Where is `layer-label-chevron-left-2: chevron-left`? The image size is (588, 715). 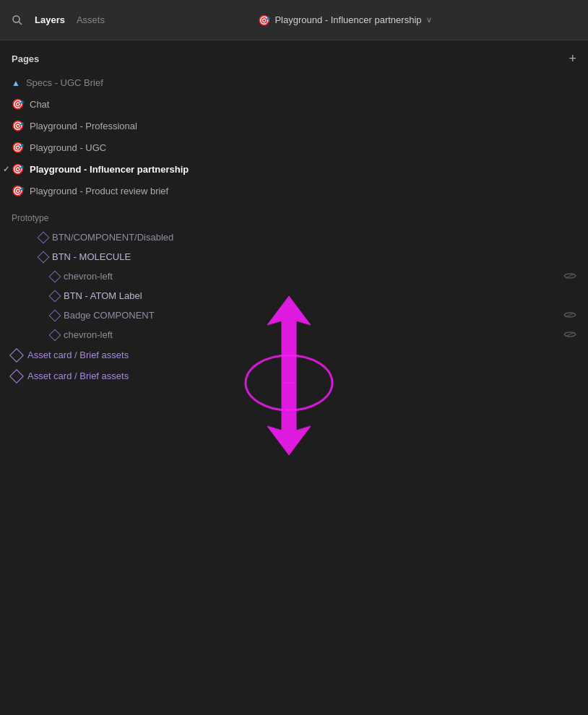 layer-label-chevron-left-2: chevron-left is located at coordinates (88, 335).